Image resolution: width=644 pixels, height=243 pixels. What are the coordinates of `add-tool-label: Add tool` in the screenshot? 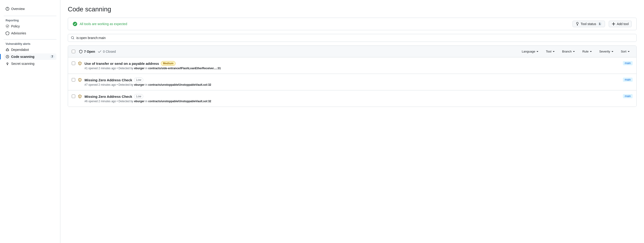 It's located at (623, 24).